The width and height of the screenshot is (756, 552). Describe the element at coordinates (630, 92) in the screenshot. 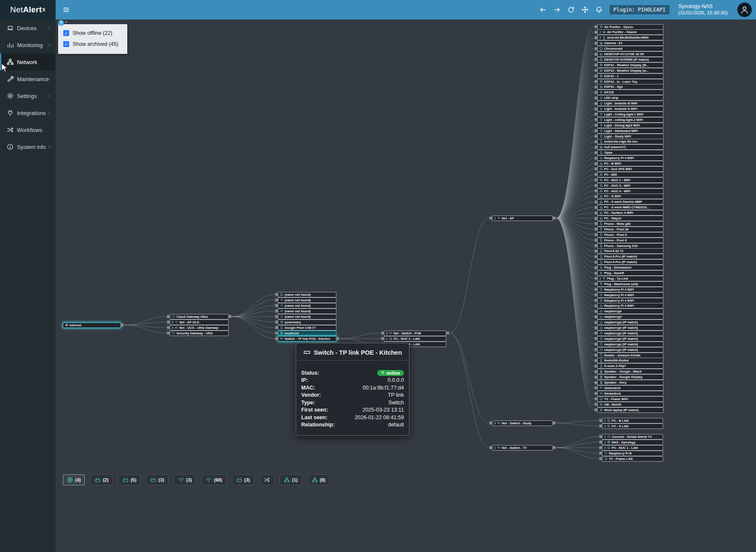

I see `graph-node-kp115: KP115` at that location.